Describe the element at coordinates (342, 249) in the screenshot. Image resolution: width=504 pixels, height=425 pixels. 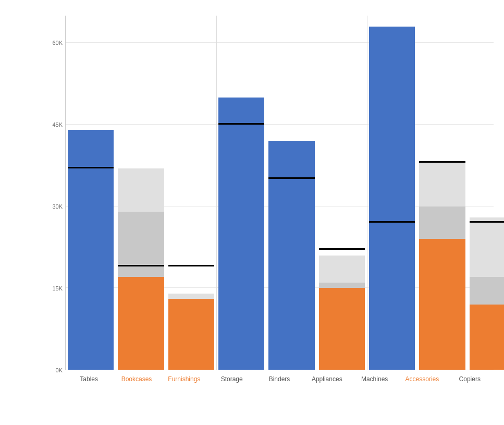
I see `median-line-Appliances` at that location.